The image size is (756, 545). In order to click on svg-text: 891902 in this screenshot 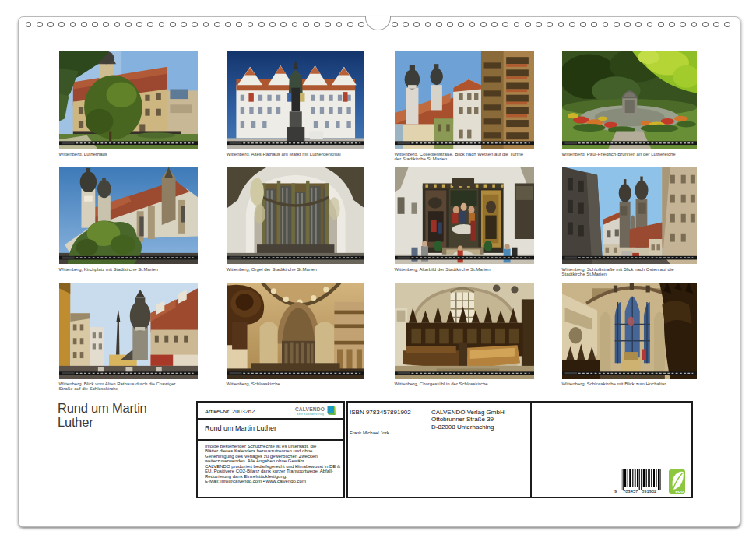, I will do `click(649, 491)`.